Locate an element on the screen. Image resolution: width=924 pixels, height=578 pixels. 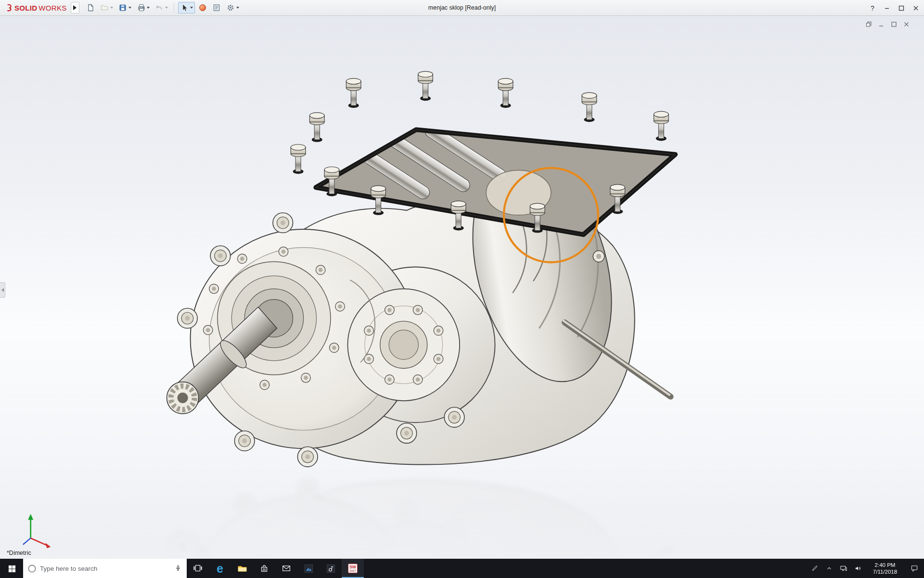
window-controls: ? is located at coordinates (894, 8).